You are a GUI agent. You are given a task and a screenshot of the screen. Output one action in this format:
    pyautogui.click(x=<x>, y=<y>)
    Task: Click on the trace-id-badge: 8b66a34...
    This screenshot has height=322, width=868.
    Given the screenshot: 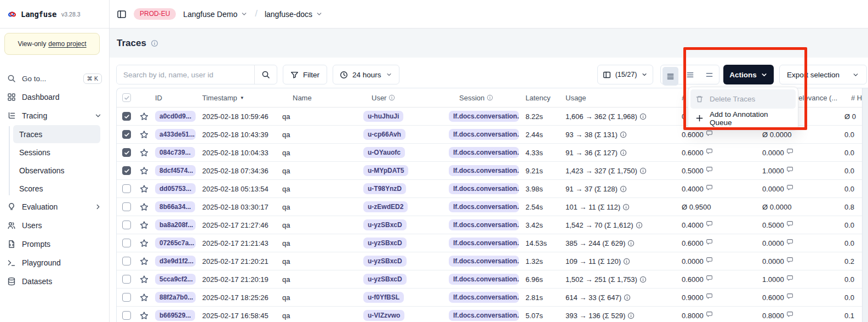 What is the action you would take?
    pyautogui.click(x=175, y=207)
    